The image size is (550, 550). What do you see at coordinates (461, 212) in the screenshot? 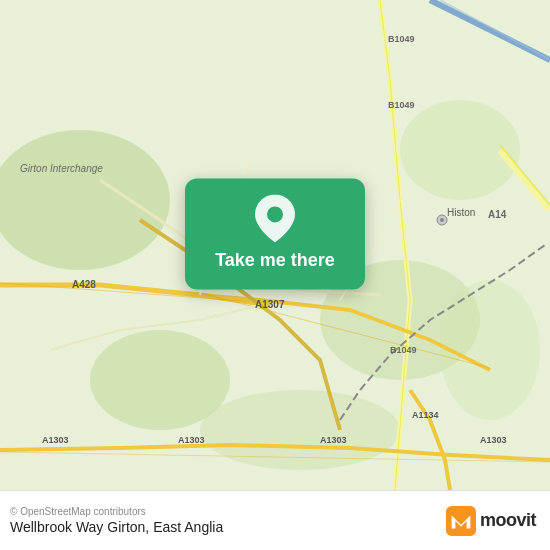
I see `svg-text: Histon` at bounding box center [461, 212].